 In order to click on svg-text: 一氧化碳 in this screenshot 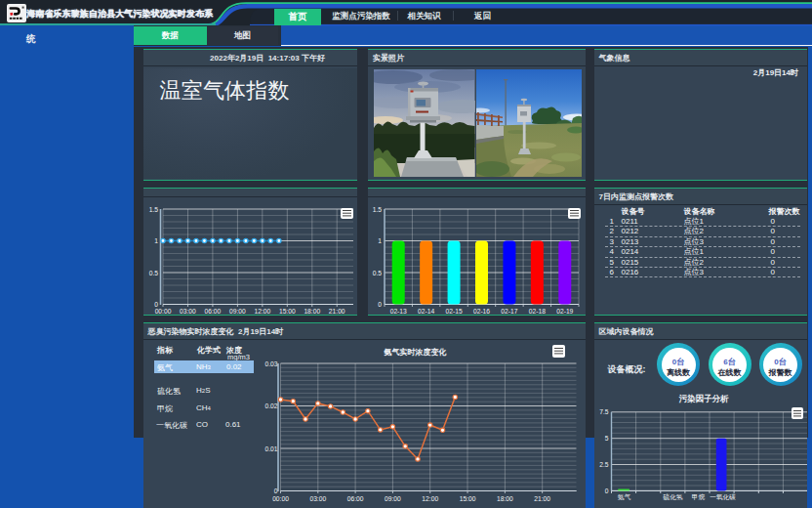, I will do `click(722, 497)`.